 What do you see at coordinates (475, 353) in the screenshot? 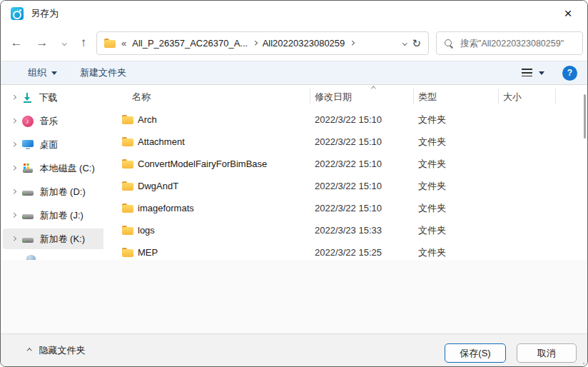
I see `save-button-label: 保存(S)` at bounding box center [475, 353].